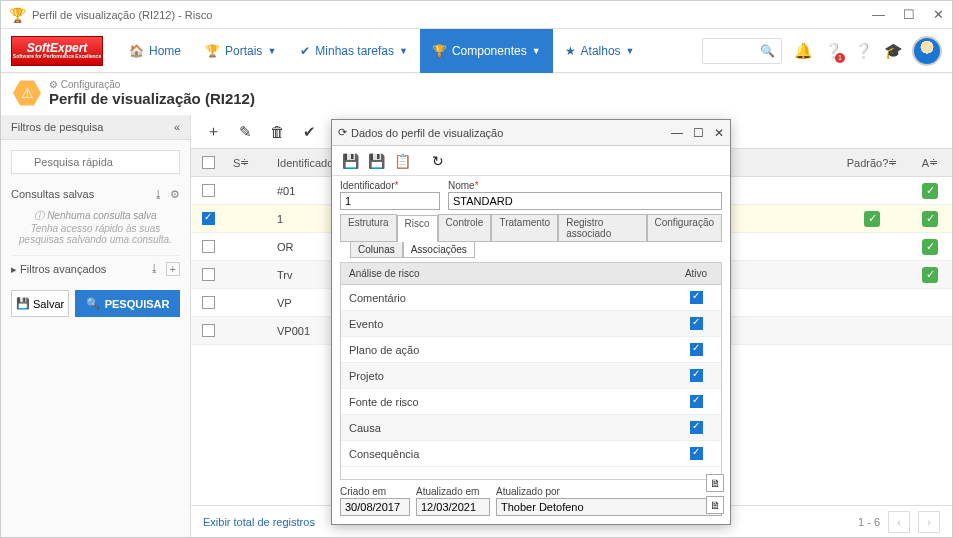 The height and width of the screenshot is (538, 953). What do you see at coordinates (715, 483) in the screenshot?
I see `export-button: 🗎` at bounding box center [715, 483].